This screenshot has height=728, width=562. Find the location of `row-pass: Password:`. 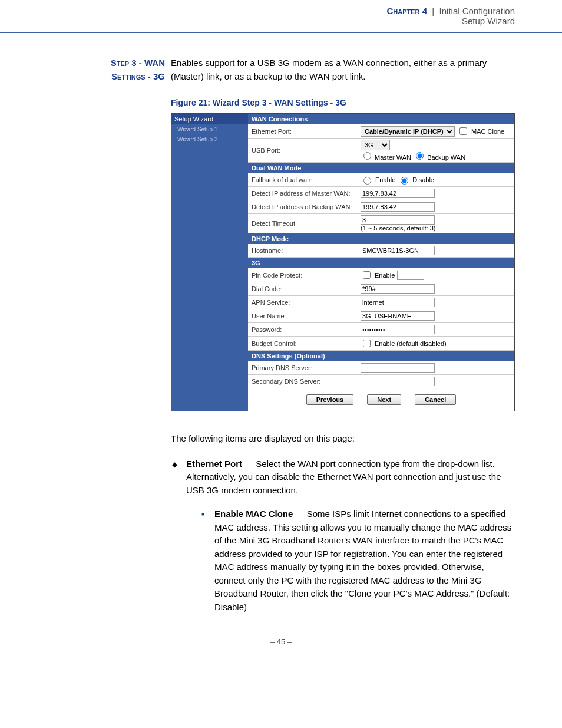

row-pass: Password: is located at coordinates (381, 330).